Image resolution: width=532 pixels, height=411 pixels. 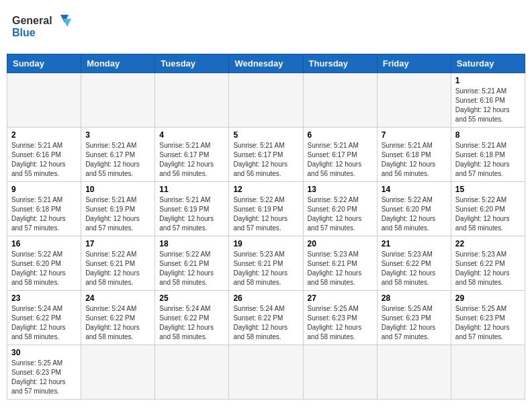 What do you see at coordinates (266, 263) in the screenshot?
I see `week-row-4: 16Sunrise: 5:22 AM Sunset: 6:20 PM Dayli…` at bounding box center [266, 263].